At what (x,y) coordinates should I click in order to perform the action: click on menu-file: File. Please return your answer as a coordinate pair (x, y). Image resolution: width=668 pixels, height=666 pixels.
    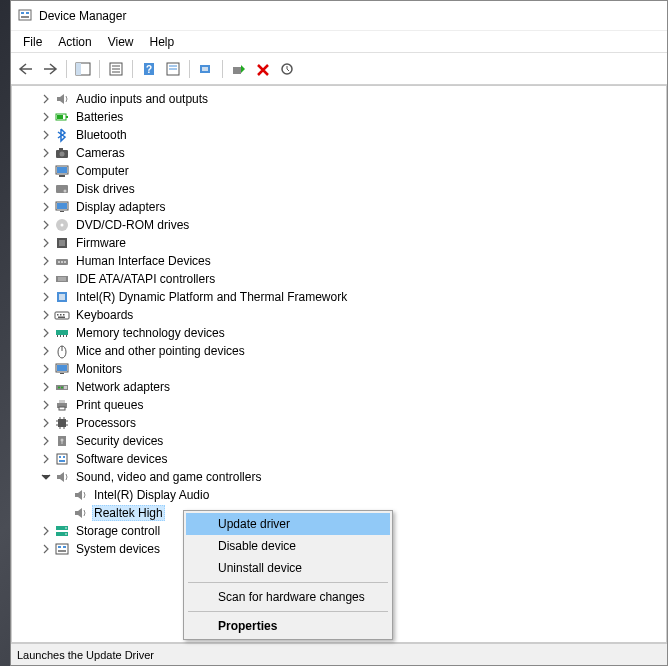
    Looking at the image, I should click on (32, 42).